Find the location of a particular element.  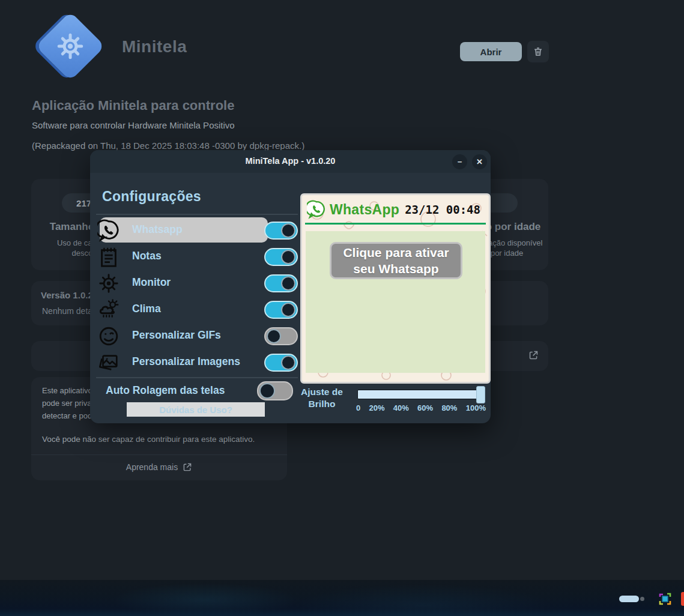

chat-panel: Clique para ativar seu Whatsapp is located at coordinates (395, 302).